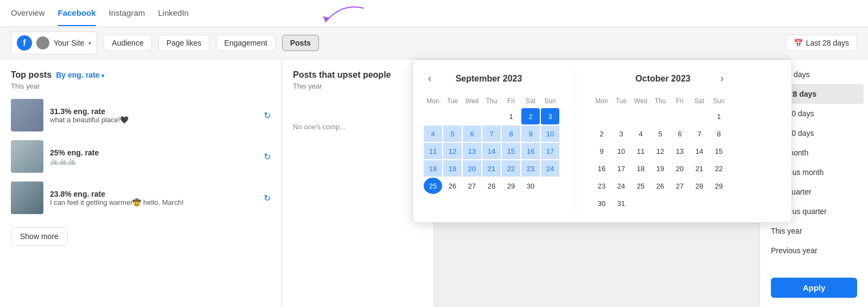 This screenshot has height=307, width=868. I want to click on sep-day-5: 5, so click(452, 134).